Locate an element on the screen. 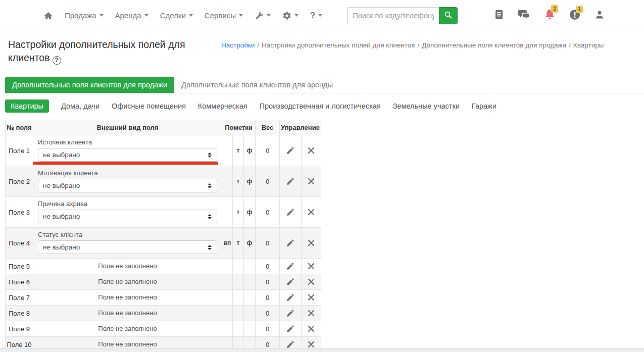 The image size is (644, 352). breadcrumb-link-settings: Настройки is located at coordinates (238, 45).